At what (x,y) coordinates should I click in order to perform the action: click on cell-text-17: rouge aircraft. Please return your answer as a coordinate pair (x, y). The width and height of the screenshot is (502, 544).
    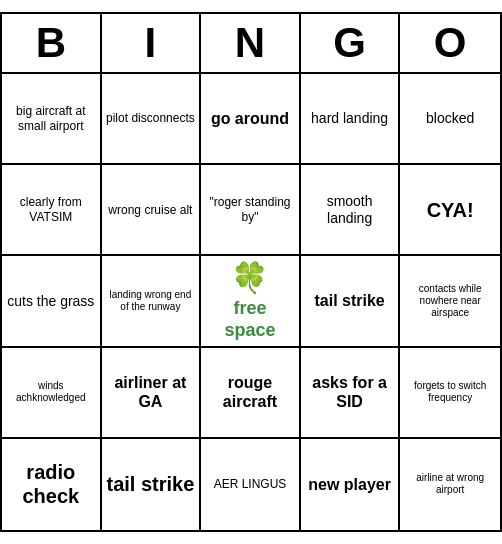
    Looking at the image, I should click on (250, 392).